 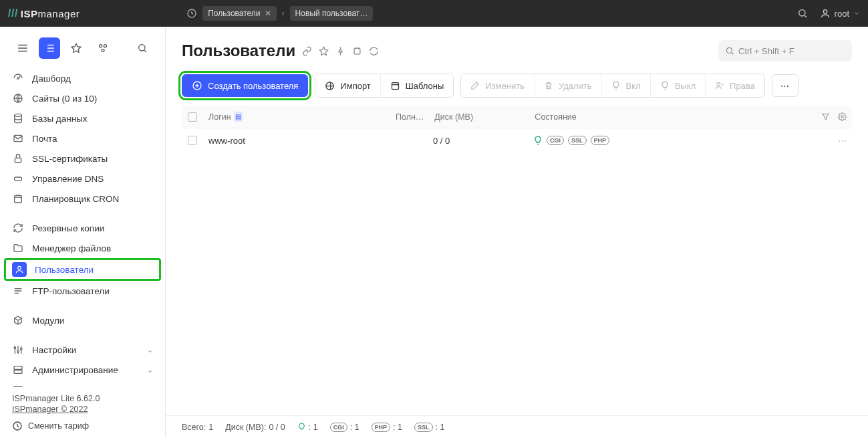 I want to click on col-login: Логин▤, so click(x=297, y=116).